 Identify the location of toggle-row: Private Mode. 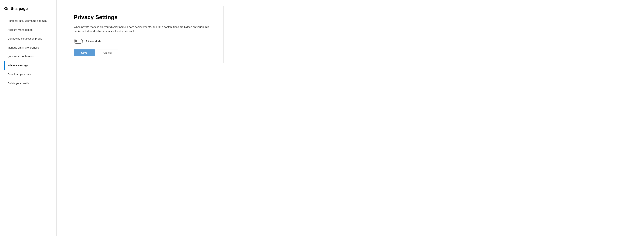
(144, 41).